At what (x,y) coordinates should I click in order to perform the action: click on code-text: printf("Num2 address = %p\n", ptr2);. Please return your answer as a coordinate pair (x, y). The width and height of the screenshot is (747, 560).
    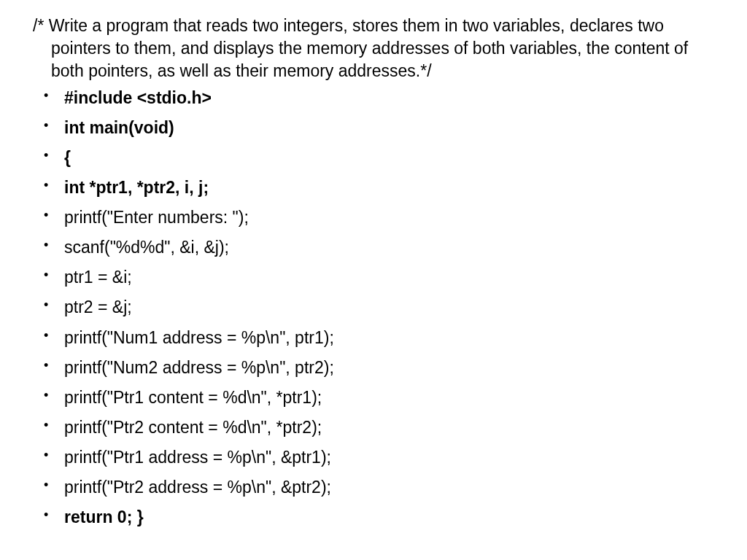
    Looking at the image, I should click on (199, 368).